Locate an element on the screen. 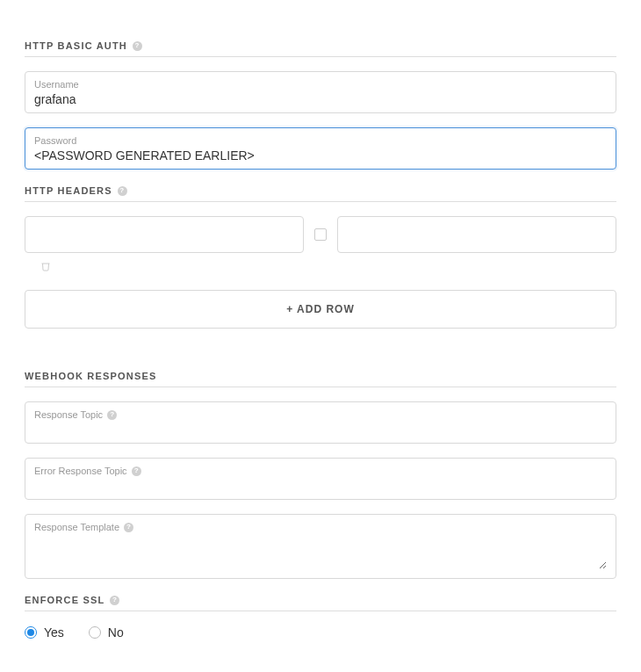  username-group: Username is located at coordinates (320, 92).